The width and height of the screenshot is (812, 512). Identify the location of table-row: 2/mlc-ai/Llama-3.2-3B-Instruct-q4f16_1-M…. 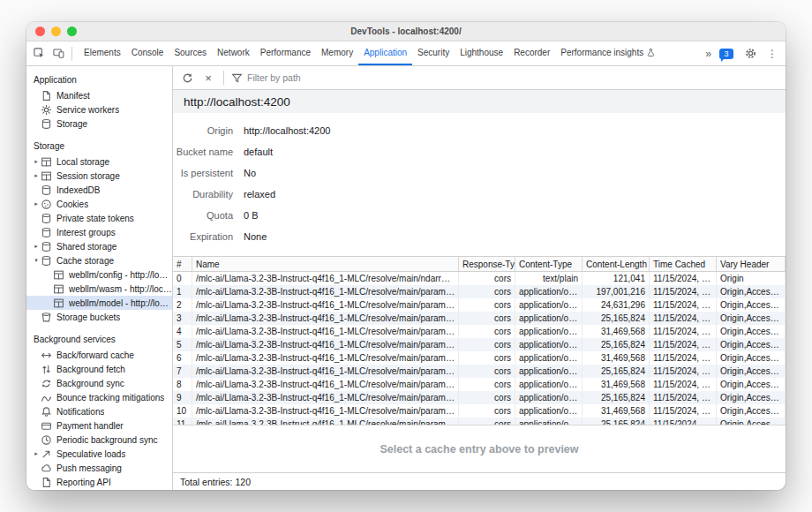
(479, 305).